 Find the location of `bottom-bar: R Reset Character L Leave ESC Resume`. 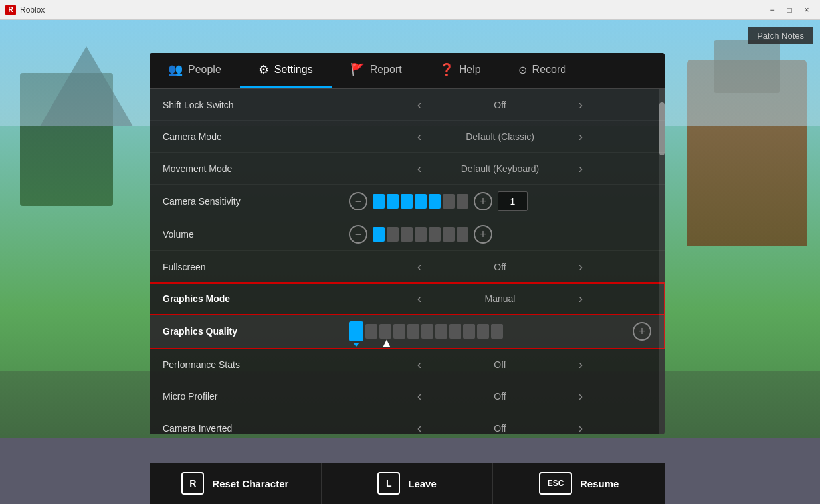

bottom-bar: R Reset Character L Leave ESC Resume is located at coordinates (407, 483).